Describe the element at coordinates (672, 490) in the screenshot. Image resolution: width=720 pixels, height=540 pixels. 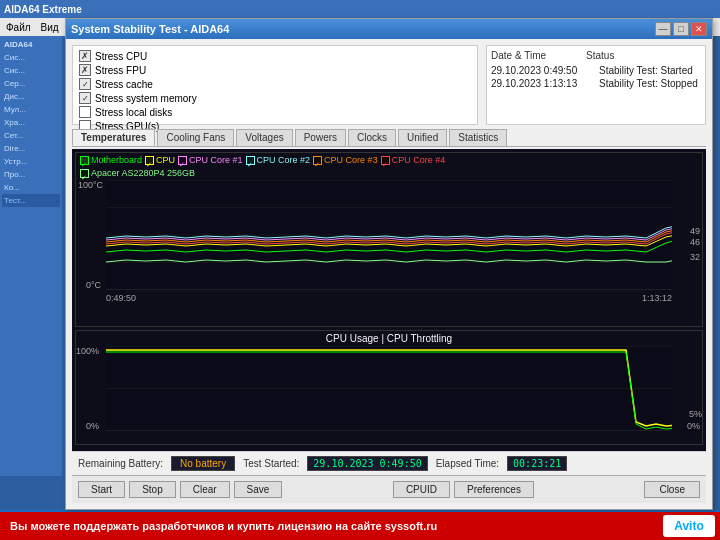
I see `close-dialog-button: Close` at that location.